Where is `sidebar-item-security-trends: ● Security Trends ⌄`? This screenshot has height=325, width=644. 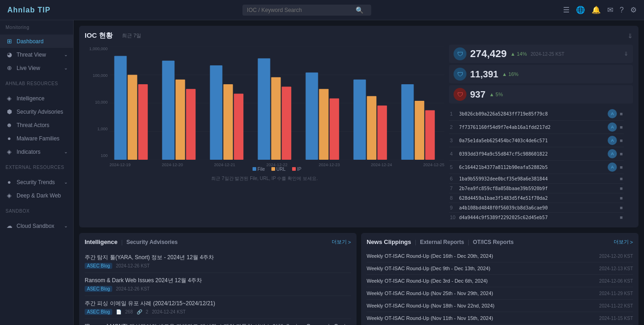
sidebar-item-security-trends: ● Security Trends ⌄ is located at coordinates (37, 182).